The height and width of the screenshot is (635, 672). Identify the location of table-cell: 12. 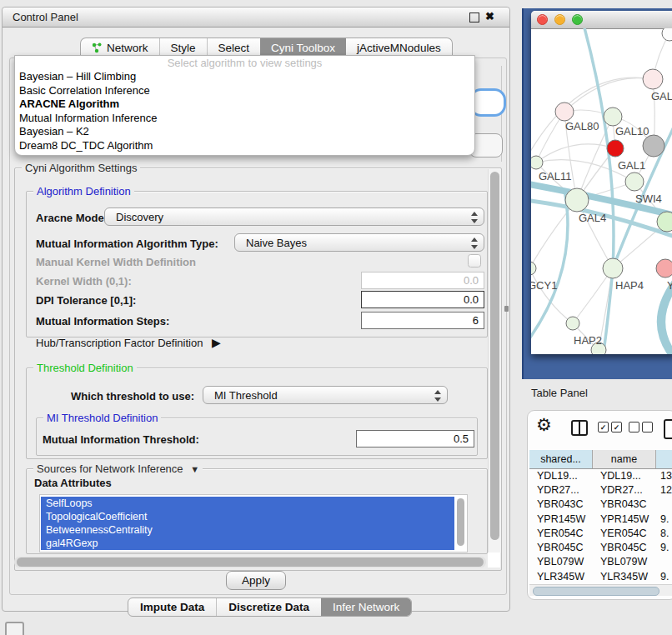
(664, 490).